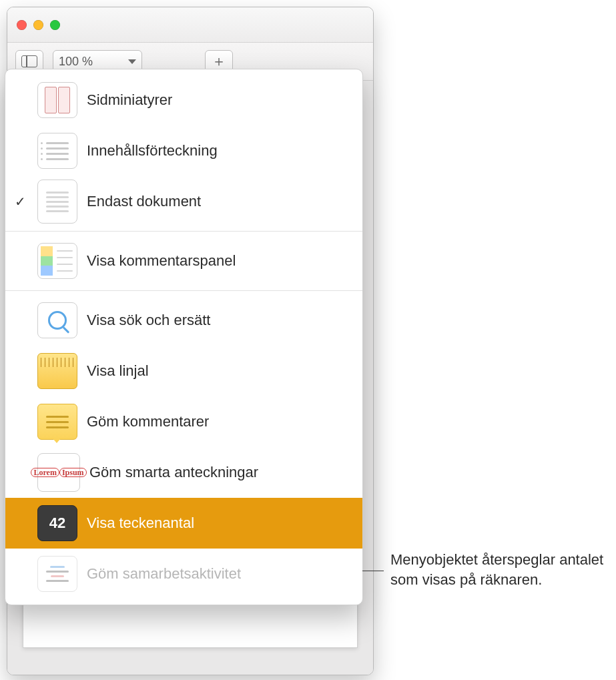 The image size is (616, 680). I want to click on zoom-value: 100 %, so click(76, 61).